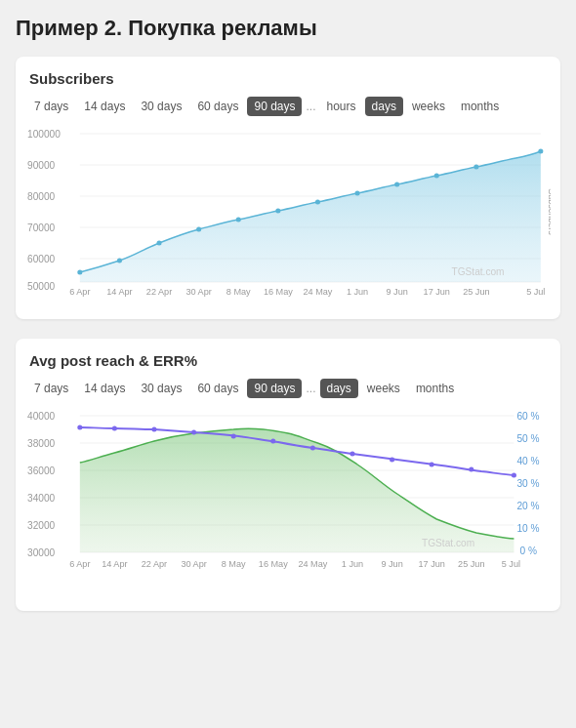 The image size is (576, 728). Describe the element at coordinates (274, 106) in the screenshot. I see `btn-90days-1: 90 days` at that location.